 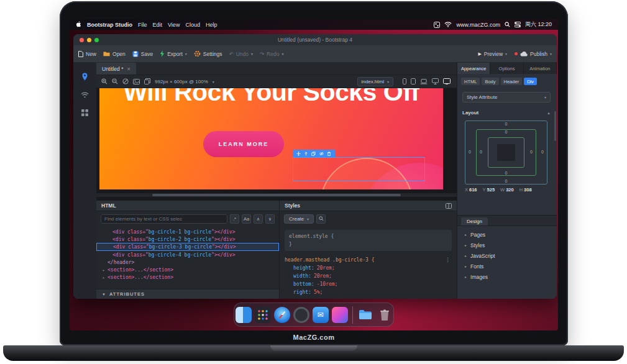 I want to click on box-model-diagram: 0 0 0 0 0 0 0 0, so click(x=506, y=153).